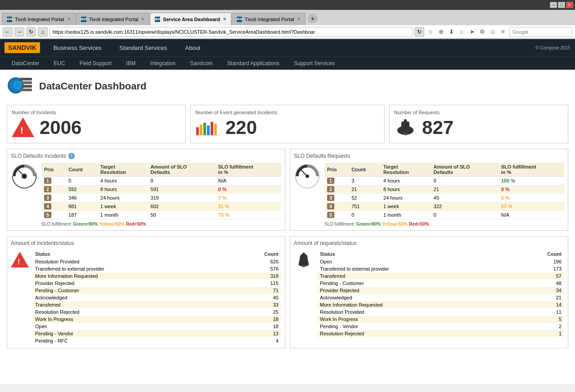 This screenshot has width=575, height=392. I want to click on requests-status-name-0: Open, so click(415, 262).